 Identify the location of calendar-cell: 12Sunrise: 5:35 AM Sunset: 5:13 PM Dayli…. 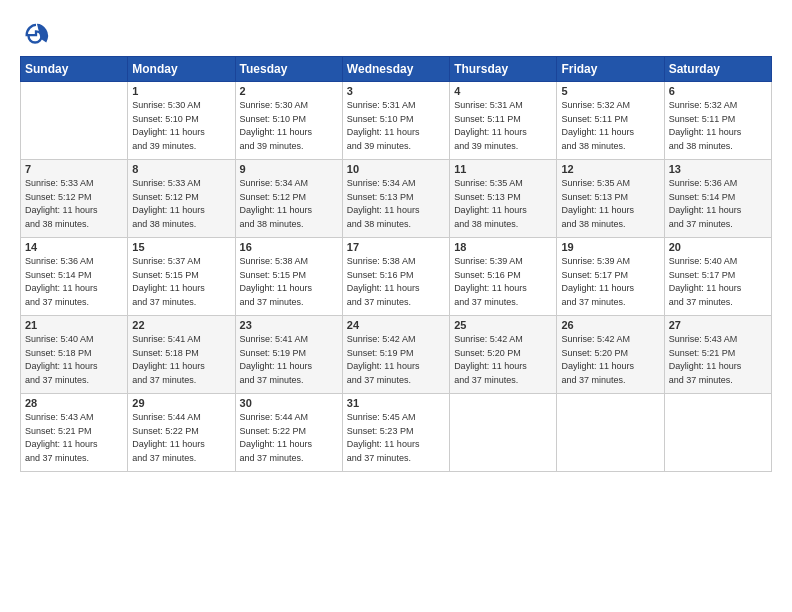
(610, 199).